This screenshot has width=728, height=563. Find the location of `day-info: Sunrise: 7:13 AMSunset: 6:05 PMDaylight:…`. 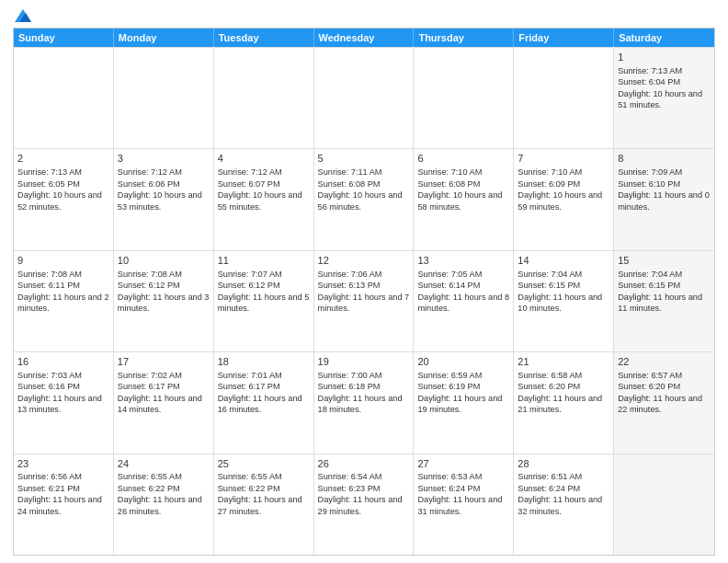

day-info: Sunrise: 7:13 AMSunset: 6:05 PMDaylight:… is located at coordinates (60, 190).